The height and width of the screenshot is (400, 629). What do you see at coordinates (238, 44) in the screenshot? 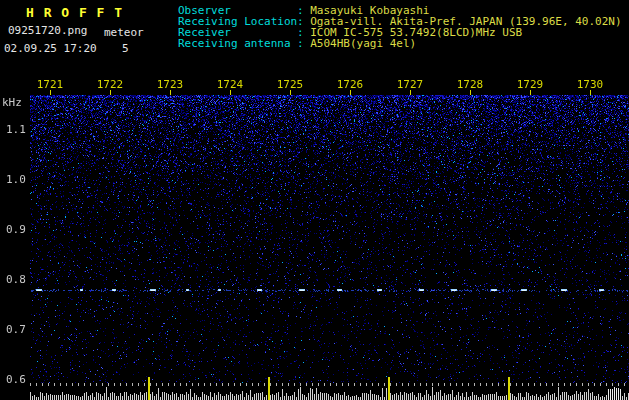
I see `info-label: Receiving antenna` at bounding box center [238, 44].